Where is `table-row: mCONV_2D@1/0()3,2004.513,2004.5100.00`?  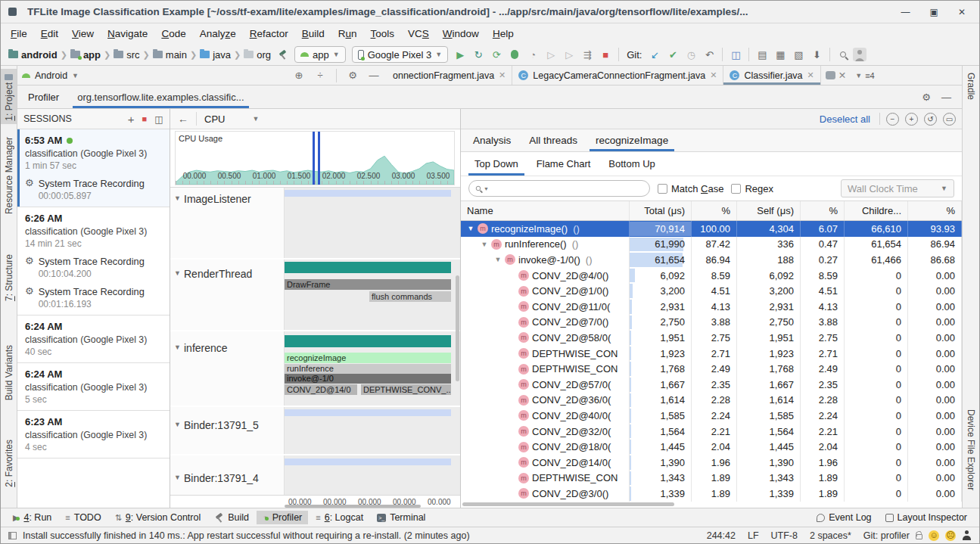 table-row: mCONV_2D@1/0()3,2004.513,2004.5100.00 is located at coordinates (711, 291).